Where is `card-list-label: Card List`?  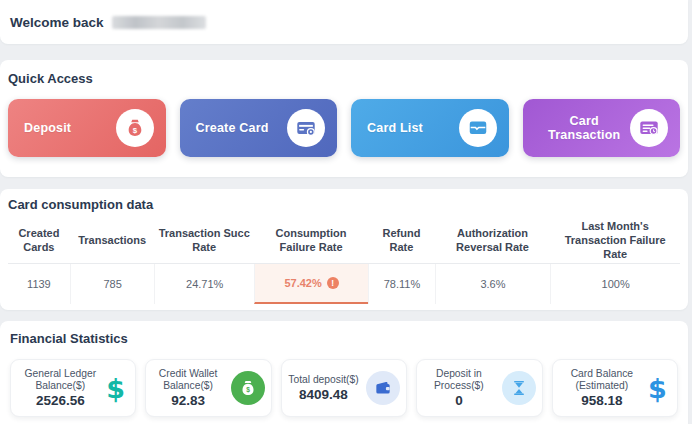
card-list-label: Card List is located at coordinates (395, 128).